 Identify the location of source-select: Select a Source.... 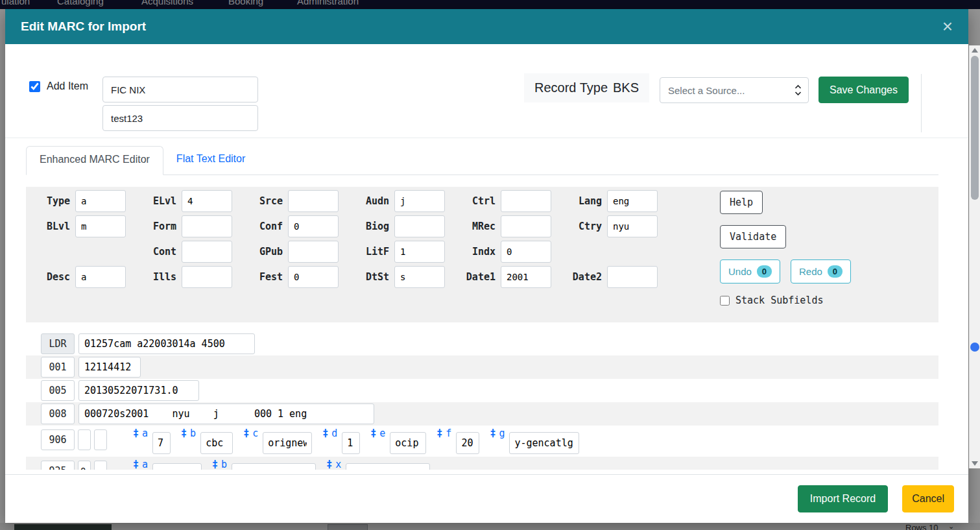
(734, 90).